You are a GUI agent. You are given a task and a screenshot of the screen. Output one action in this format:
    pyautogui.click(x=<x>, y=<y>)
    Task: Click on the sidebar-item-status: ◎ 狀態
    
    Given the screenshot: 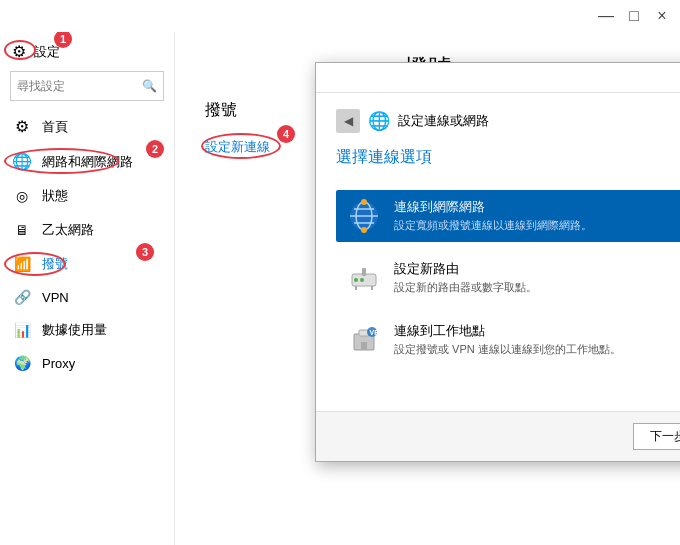 What is the action you would take?
    pyautogui.click(x=87, y=196)
    